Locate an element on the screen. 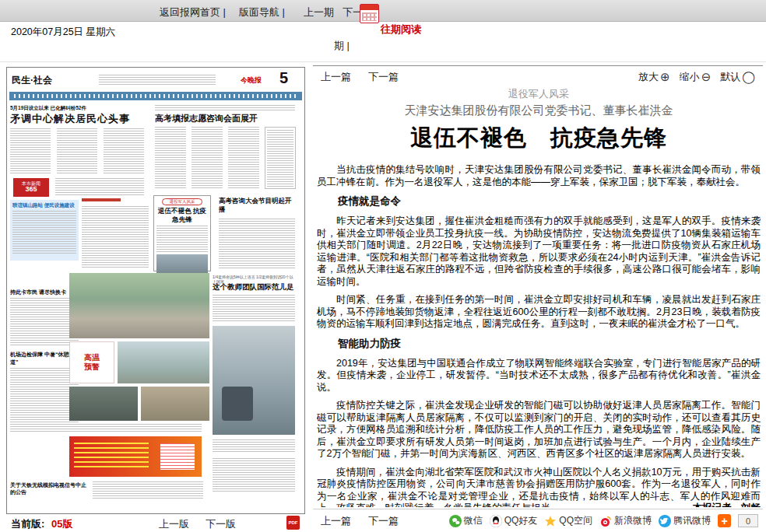 This screenshot has width=766, height=532. article-title: 退伍不褪色 抗疫急先锋 is located at coordinates (539, 138).